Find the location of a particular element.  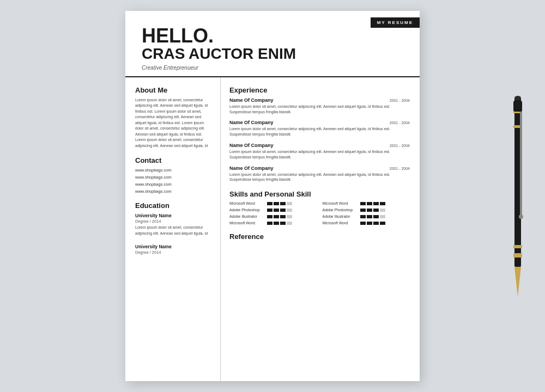

exp-date-2: 2001 - 2004 is located at coordinates (400, 146).